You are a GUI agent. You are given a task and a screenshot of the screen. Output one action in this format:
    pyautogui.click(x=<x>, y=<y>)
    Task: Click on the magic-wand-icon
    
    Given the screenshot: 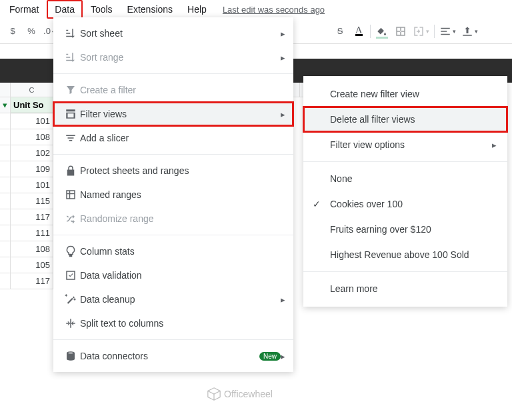 What is the action you would take?
    pyautogui.click(x=71, y=299)
    